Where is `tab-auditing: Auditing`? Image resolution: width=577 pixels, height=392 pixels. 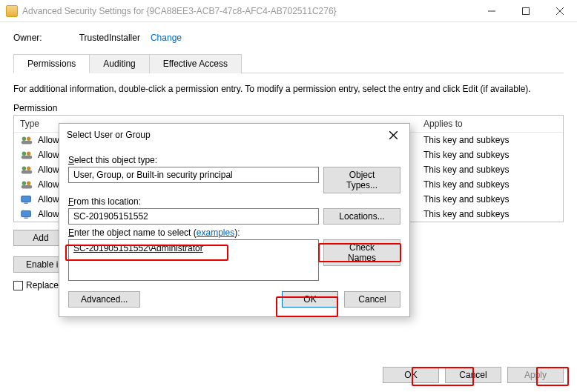 tab-auditing: Auditing is located at coordinates (119, 64).